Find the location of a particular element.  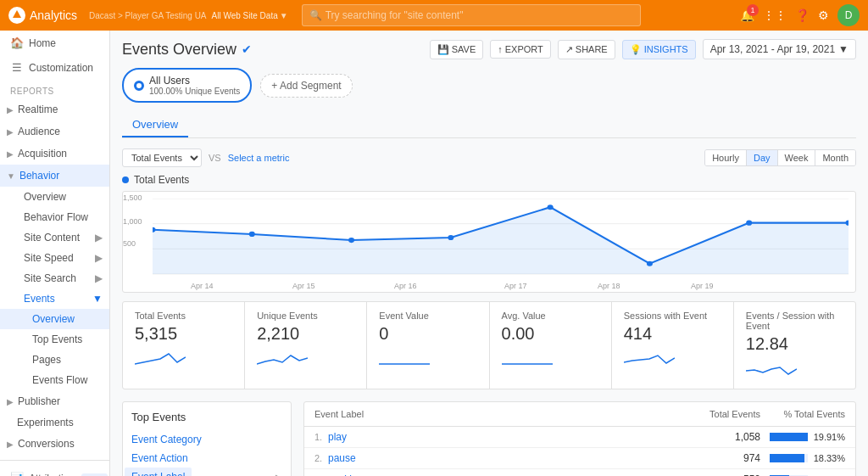

x-label-apr18: Apr 18 is located at coordinates (609, 286).